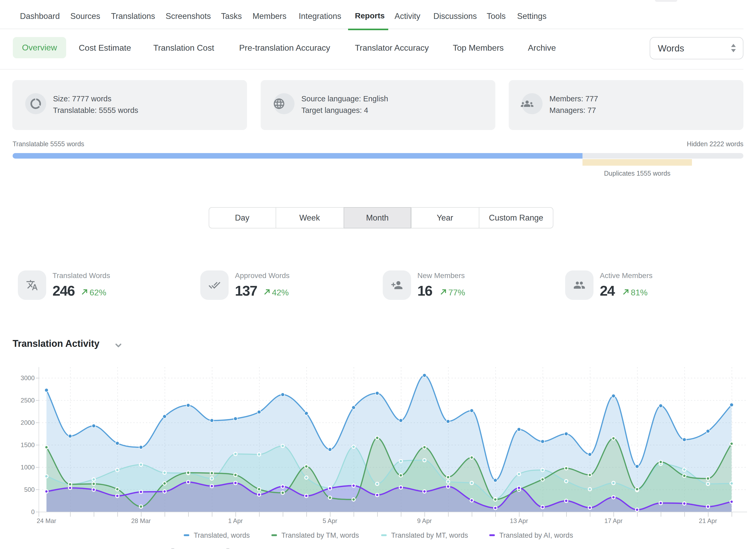 The width and height of the screenshot is (756, 549). Describe the element at coordinates (33, 512) in the screenshot. I see `svg-text: 0` at that location.